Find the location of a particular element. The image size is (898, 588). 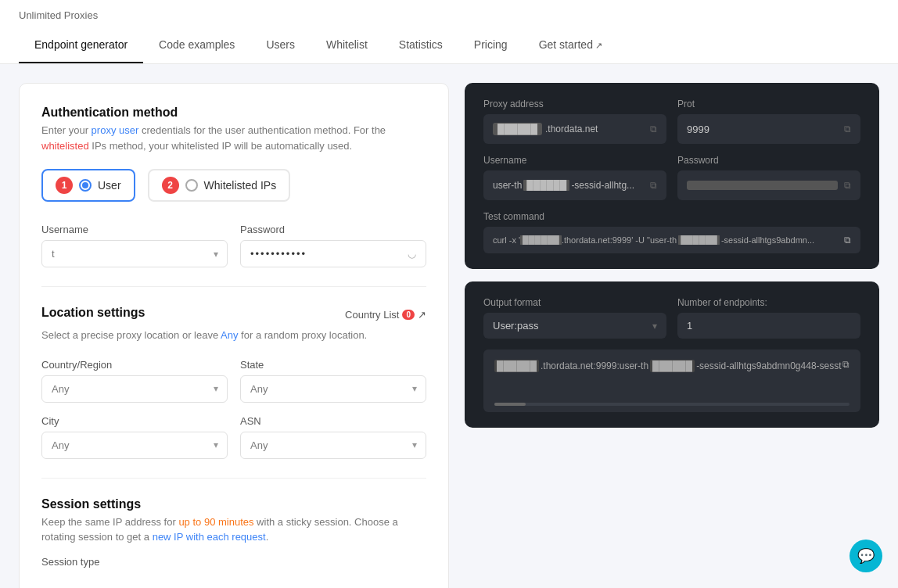

main-nav: Endpoint generator Code examples Users W… is located at coordinates (449, 45).